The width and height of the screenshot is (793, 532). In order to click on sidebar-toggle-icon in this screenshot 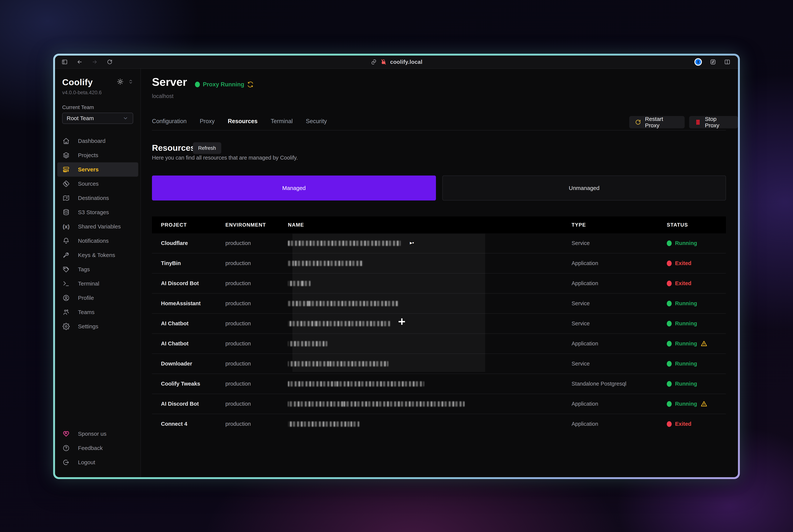, I will do `click(64, 62)`.